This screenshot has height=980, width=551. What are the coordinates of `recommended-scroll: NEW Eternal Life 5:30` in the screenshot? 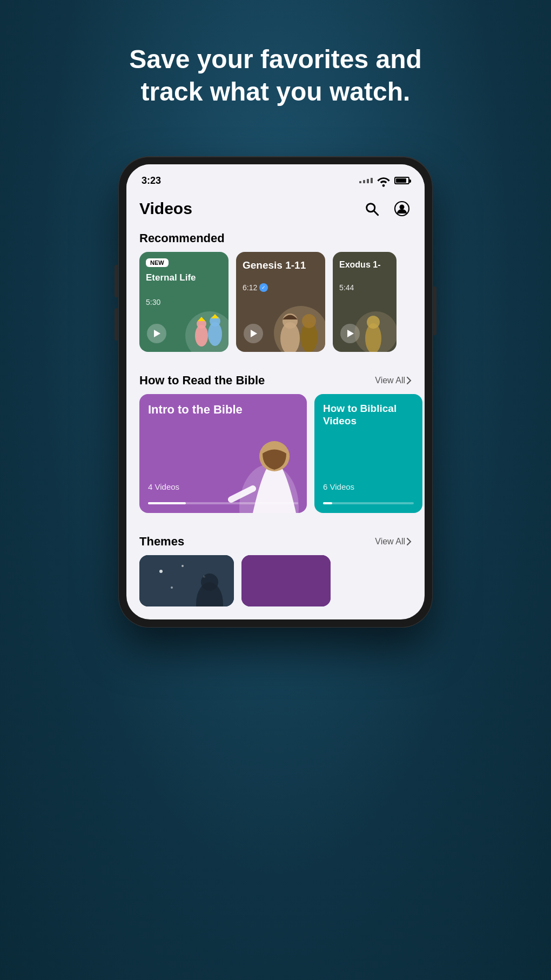 It's located at (276, 308).